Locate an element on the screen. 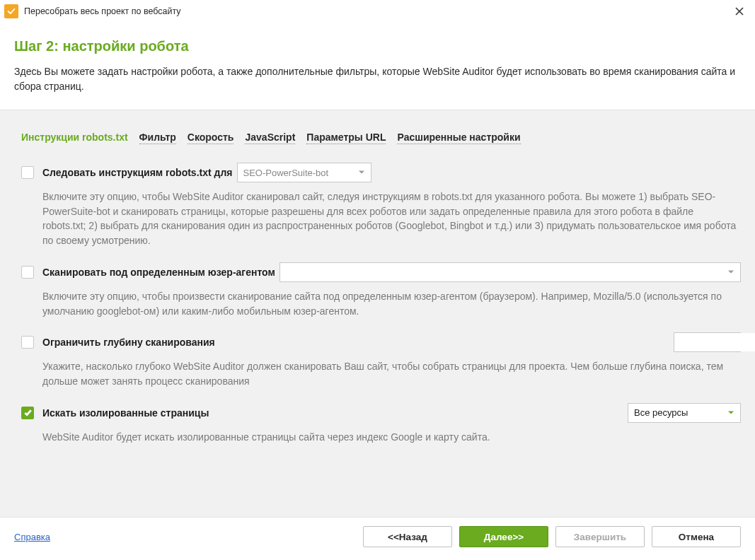  option-follow-robots-label: Следовать инструкциям robots.txt для is located at coordinates (137, 173).